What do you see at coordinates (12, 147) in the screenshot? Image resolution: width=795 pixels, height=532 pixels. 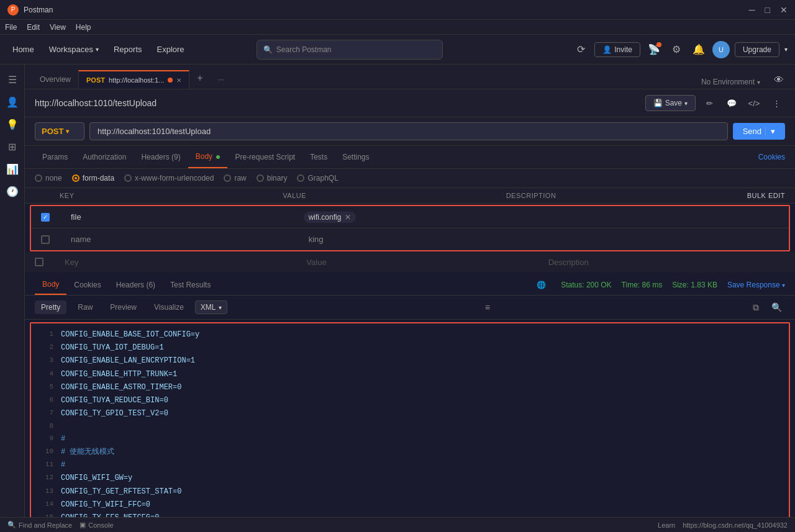 I see `sidebar-icon-mocks: ⊞` at bounding box center [12, 147].